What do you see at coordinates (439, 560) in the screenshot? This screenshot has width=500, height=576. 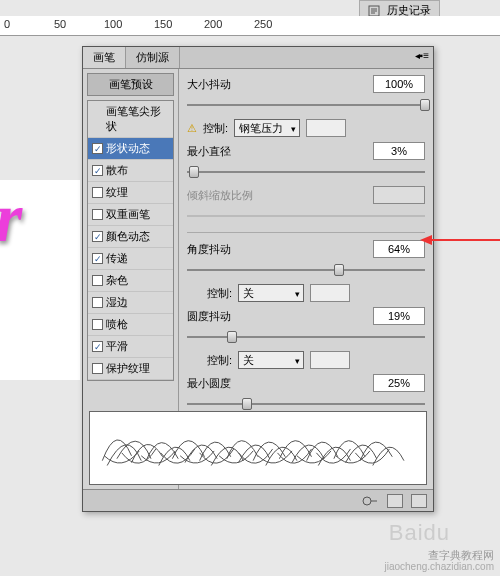 I see `site-watermark: 查字典教程网 jiaocheng.chazidian.com` at bounding box center [439, 560].